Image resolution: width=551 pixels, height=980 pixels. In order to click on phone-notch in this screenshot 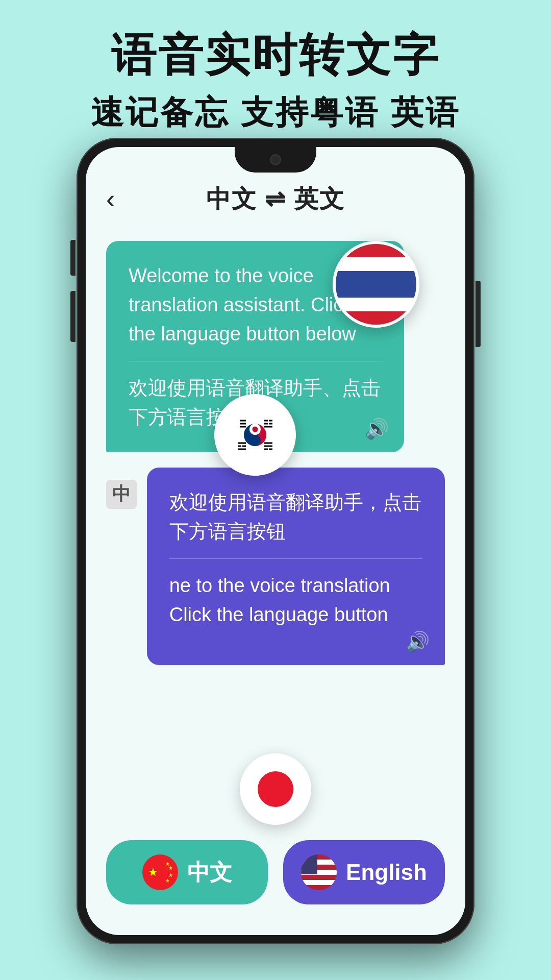, I will do `click(276, 160)`.